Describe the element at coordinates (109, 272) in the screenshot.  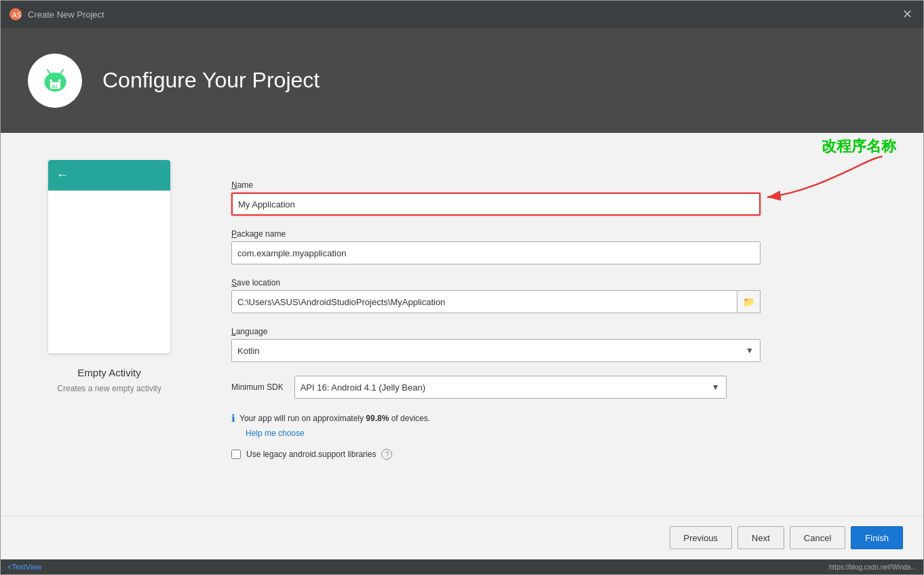
I see `preview-body` at that location.